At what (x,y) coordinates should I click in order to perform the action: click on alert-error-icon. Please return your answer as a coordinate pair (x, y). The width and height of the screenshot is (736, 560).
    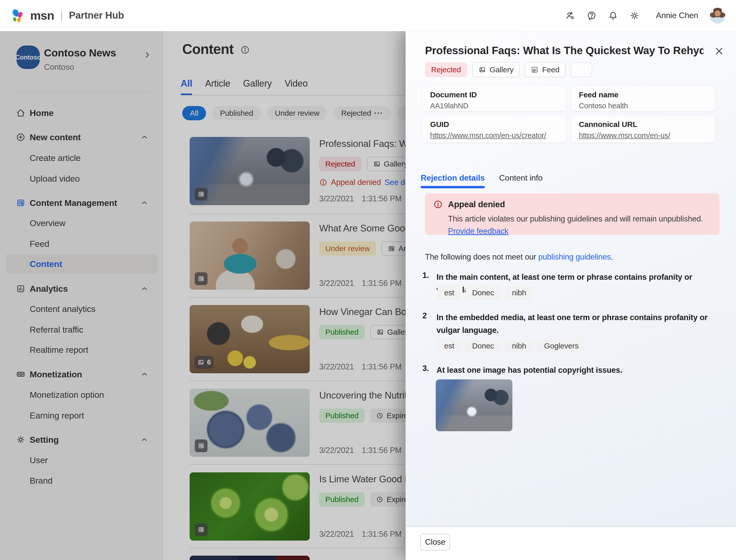
    Looking at the image, I should click on (438, 205).